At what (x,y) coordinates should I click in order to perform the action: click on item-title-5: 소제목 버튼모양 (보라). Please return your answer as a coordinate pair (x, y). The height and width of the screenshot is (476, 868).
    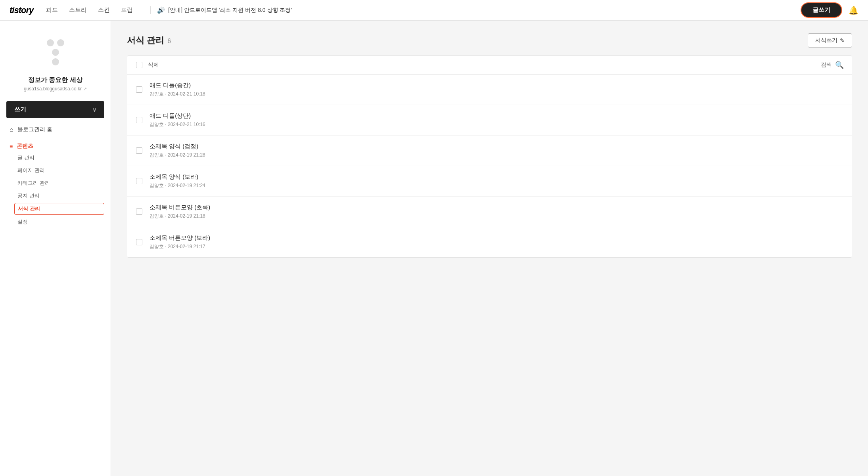
    Looking at the image, I should click on (496, 238).